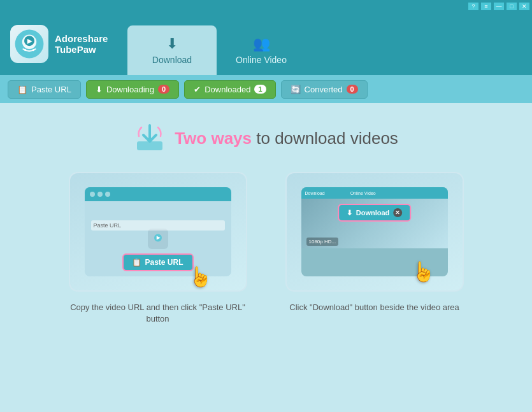 The image size is (532, 412). What do you see at coordinates (375, 308) in the screenshot?
I see `card2-description: Click "Download" button beside the video…` at bounding box center [375, 308].